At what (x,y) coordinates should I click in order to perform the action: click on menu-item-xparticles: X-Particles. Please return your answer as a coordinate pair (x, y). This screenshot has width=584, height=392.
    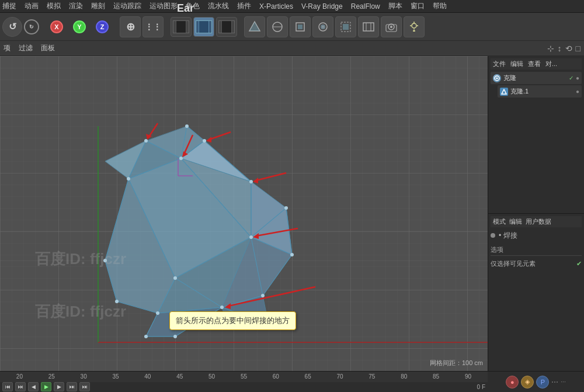
    Looking at the image, I should click on (276, 6).